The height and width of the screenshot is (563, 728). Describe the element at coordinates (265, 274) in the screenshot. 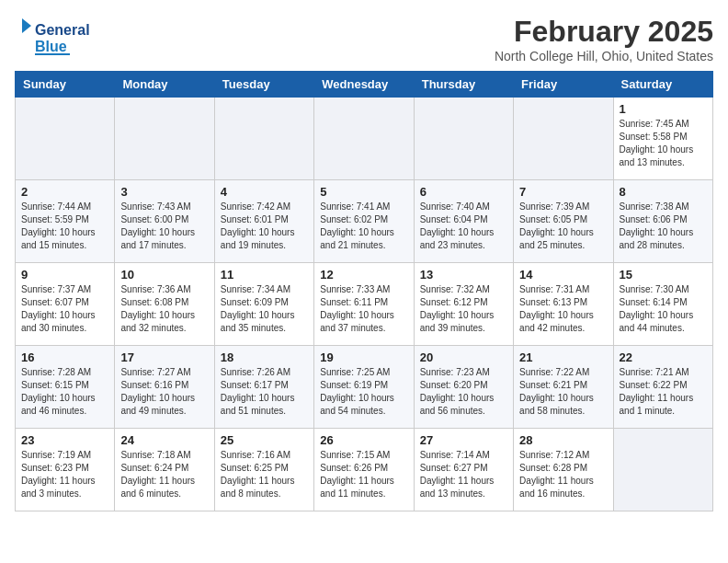

I see `day-number: 11` at that location.